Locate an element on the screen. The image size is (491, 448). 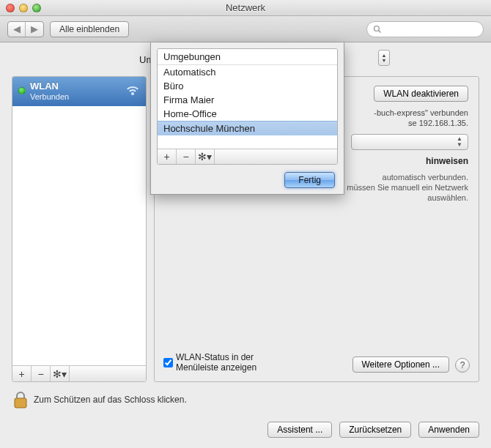
location-item: Firma Maier is located at coordinates (248, 100).